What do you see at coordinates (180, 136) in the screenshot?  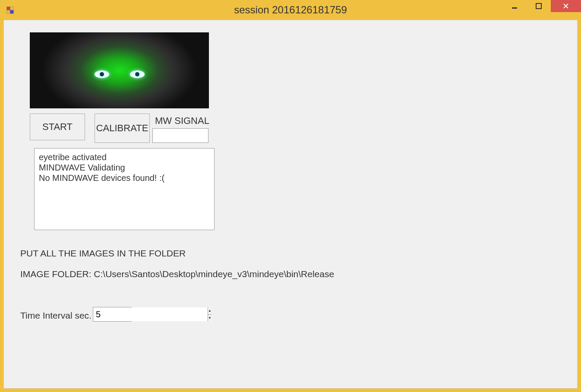 I see `mw-signal-input` at bounding box center [180, 136].